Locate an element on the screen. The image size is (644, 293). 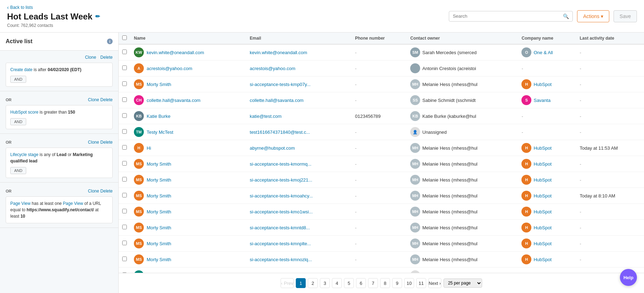
page-5-button: 5 is located at coordinates (349, 283).